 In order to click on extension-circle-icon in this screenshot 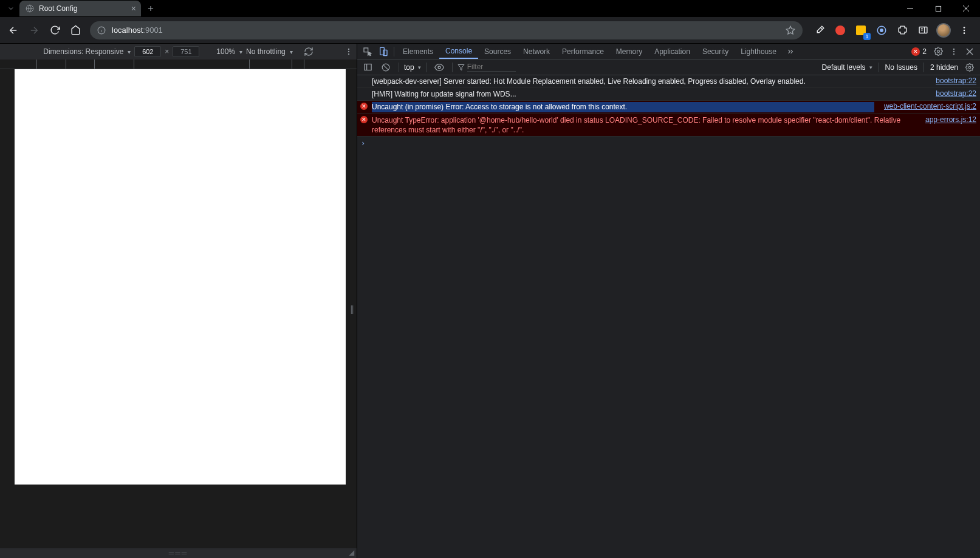, I will do `click(882, 30)`.